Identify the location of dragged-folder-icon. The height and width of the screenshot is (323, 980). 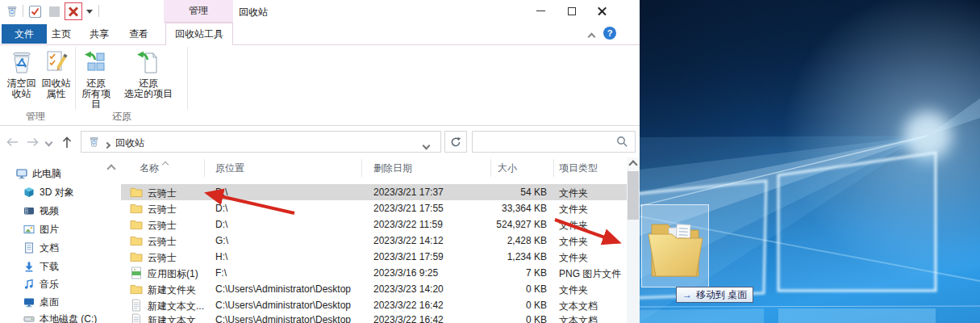
(675, 247).